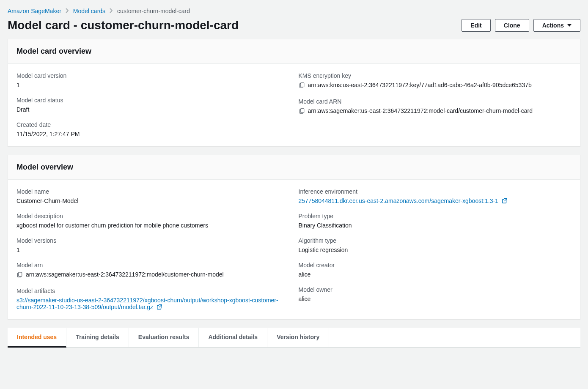 Image resolution: width=588 pixels, height=389 pixels. What do you see at coordinates (403, 201) in the screenshot?
I see `link-inference-env: 257758044811.dkr.ecr.us-east-2.amazonaws…` at bounding box center [403, 201].